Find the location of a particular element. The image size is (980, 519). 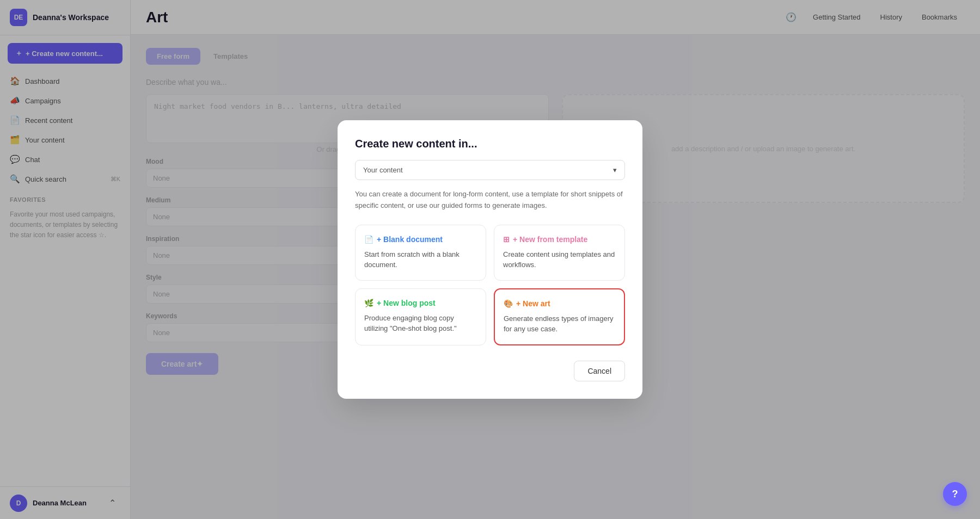

blank-document-icon: 📄 is located at coordinates (369, 239).